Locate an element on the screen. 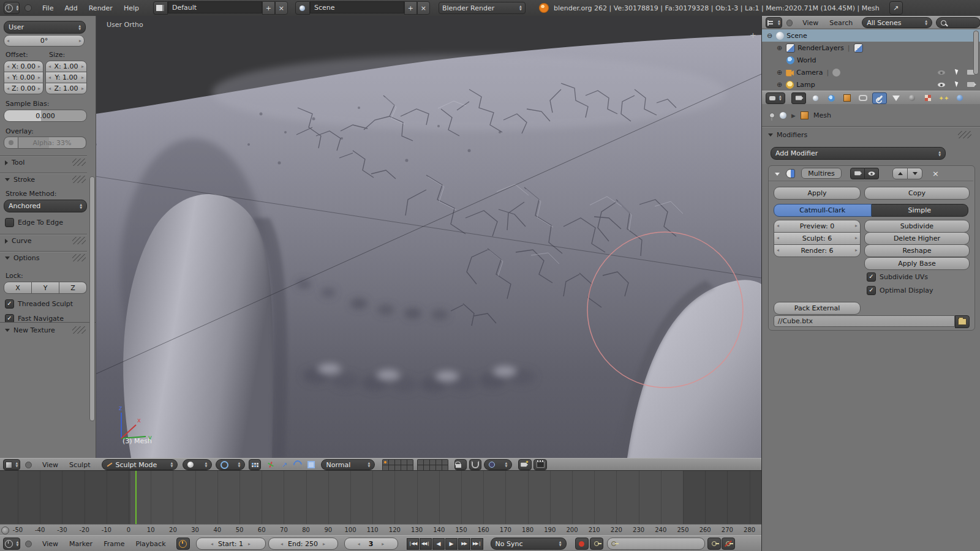 Image resolution: width=980 pixels, height=551 pixels. modifier-name-field: Multires is located at coordinates (821, 173).